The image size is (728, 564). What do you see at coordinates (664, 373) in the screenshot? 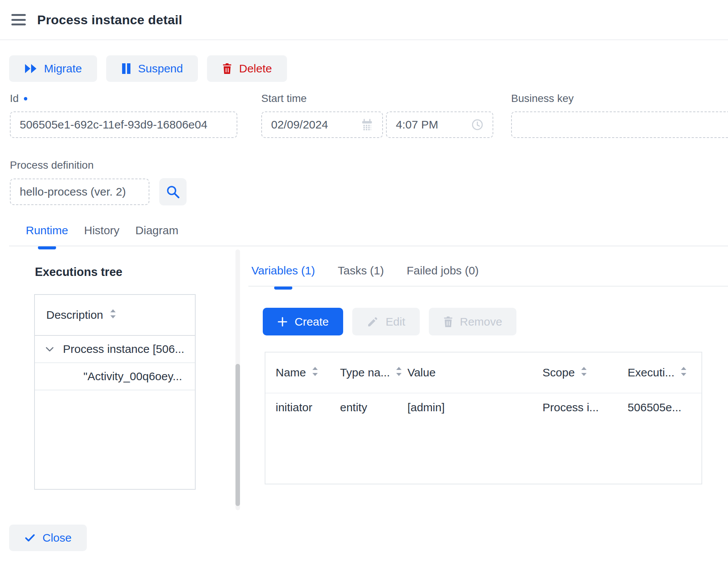
I see `column-header-execution: Executi...` at bounding box center [664, 373].